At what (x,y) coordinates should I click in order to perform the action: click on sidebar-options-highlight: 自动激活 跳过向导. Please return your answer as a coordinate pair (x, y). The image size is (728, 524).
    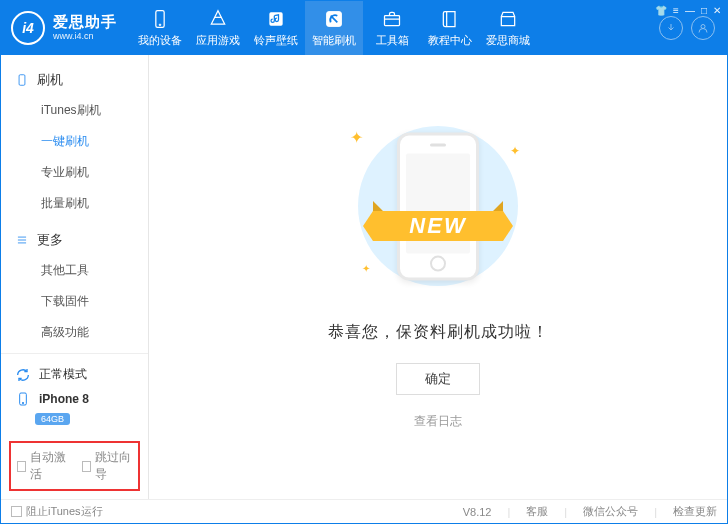
    Looking at the image, I should click on (74, 466).